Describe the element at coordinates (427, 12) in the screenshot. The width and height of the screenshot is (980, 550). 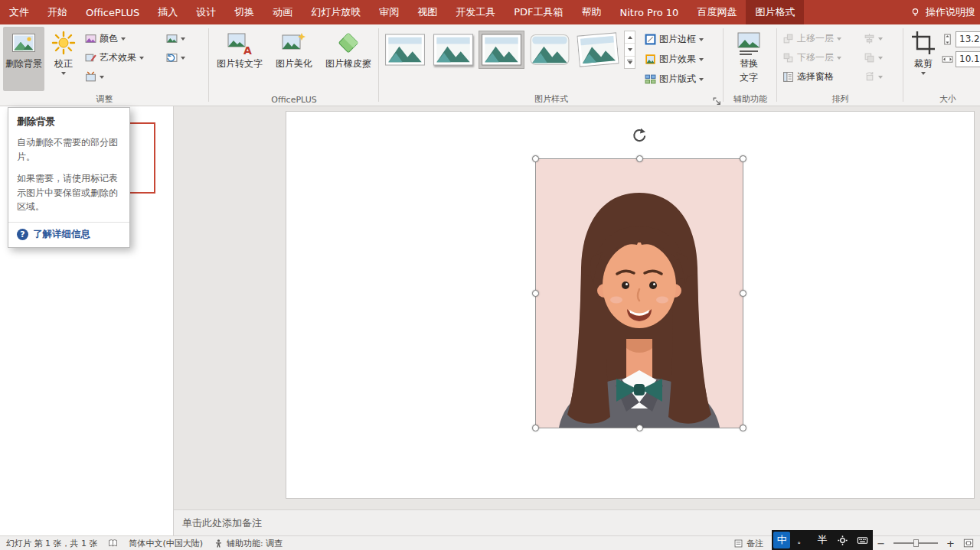
I see `tab-view: 视图` at that location.